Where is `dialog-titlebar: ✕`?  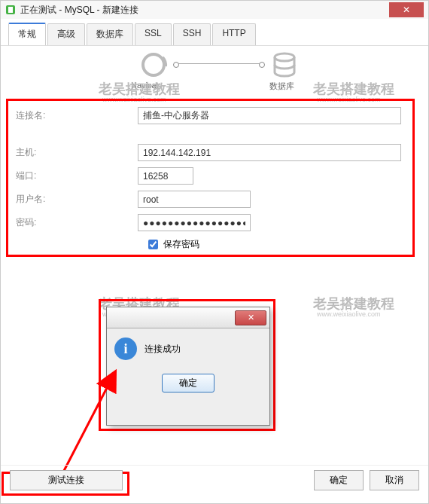
dialog-titlebar: ✕ is located at coordinates (188, 318).